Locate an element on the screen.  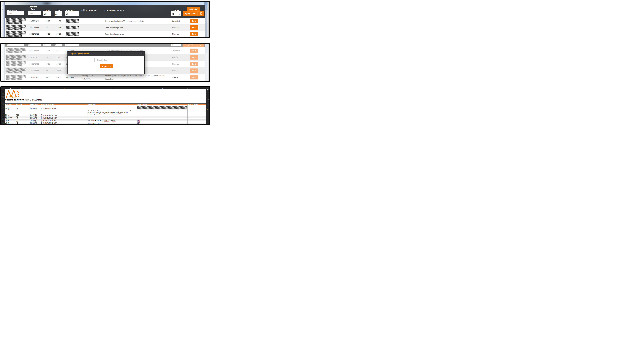
cleaner-filter-dropdown: Filter All ▼ is located at coordinates (72, 13).